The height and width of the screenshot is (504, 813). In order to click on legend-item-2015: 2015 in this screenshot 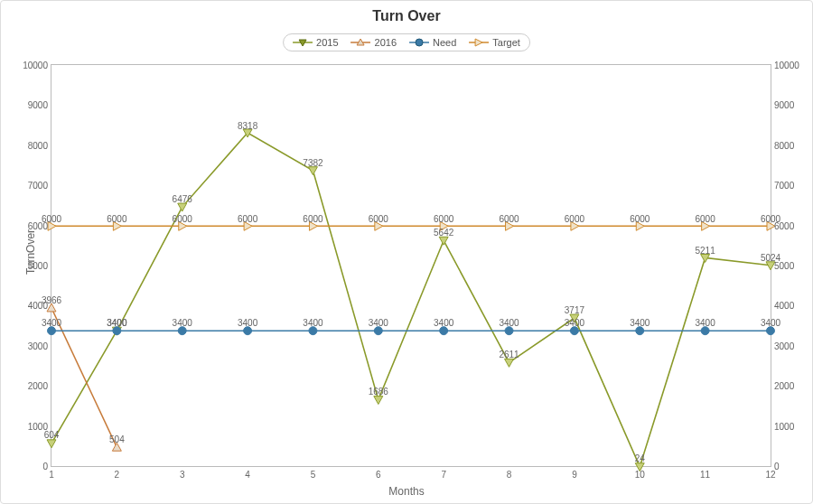, I will do `click(315, 42)`.